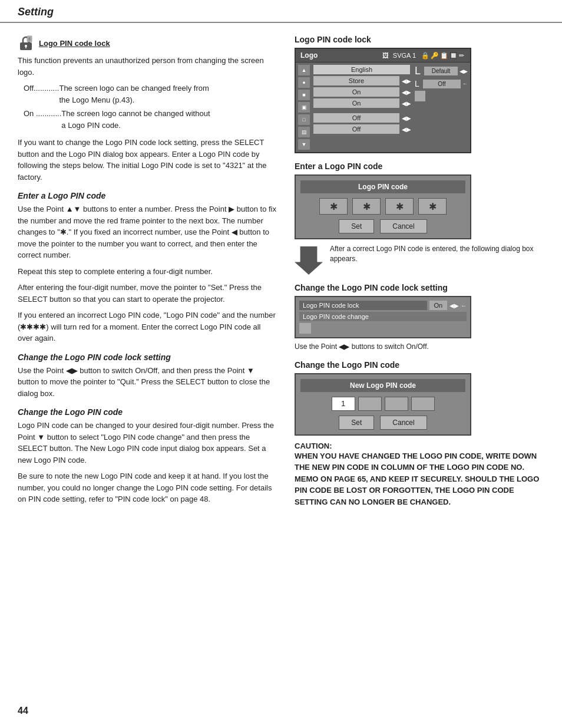 Image resolution: width=562 pixels, height=728 pixels. I want to click on panel-off1-arrow: ◀▶, so click(406, 118).